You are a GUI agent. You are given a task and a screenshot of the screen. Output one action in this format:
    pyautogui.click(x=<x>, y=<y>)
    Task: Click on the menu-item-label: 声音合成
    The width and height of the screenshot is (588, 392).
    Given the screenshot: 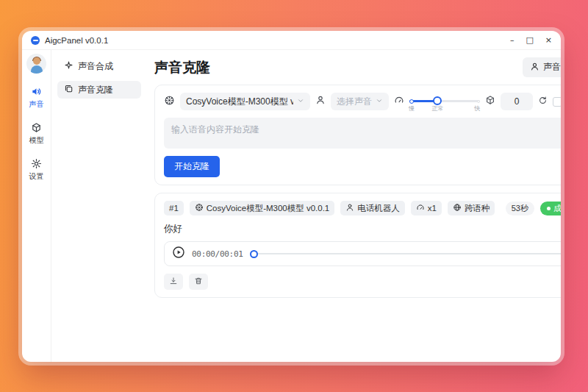 What is the action you would take?
    pyautogui.click(x=96, y=66)
    